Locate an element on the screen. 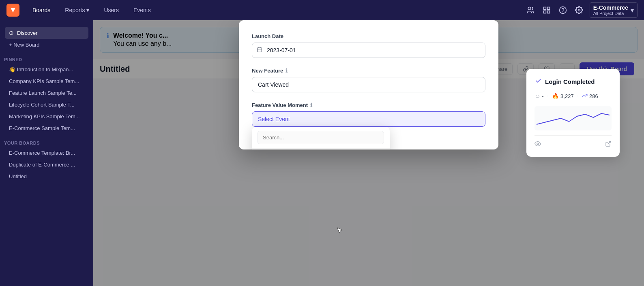 This screenshot has width=644, height=286. smile-icon: ☺ is located at coordinates (537, 96).